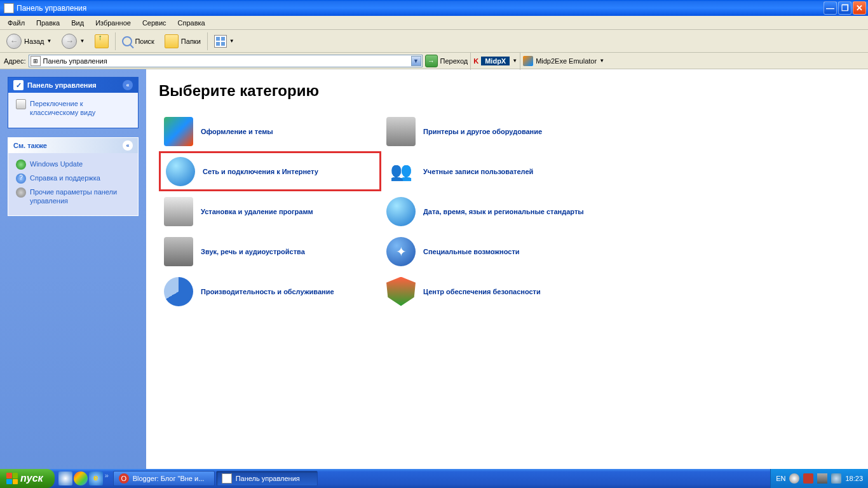  Describe the element at coordinates (154, 23) in the screenshot. I see `menu-tools: Сервис` at that location.